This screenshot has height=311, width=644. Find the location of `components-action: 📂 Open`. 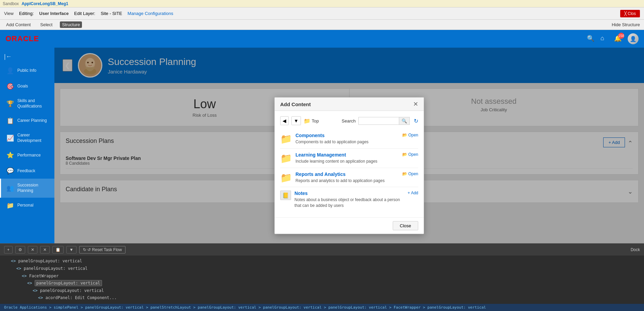

components-action: 📂 Open is located at coordinates (410, 135).